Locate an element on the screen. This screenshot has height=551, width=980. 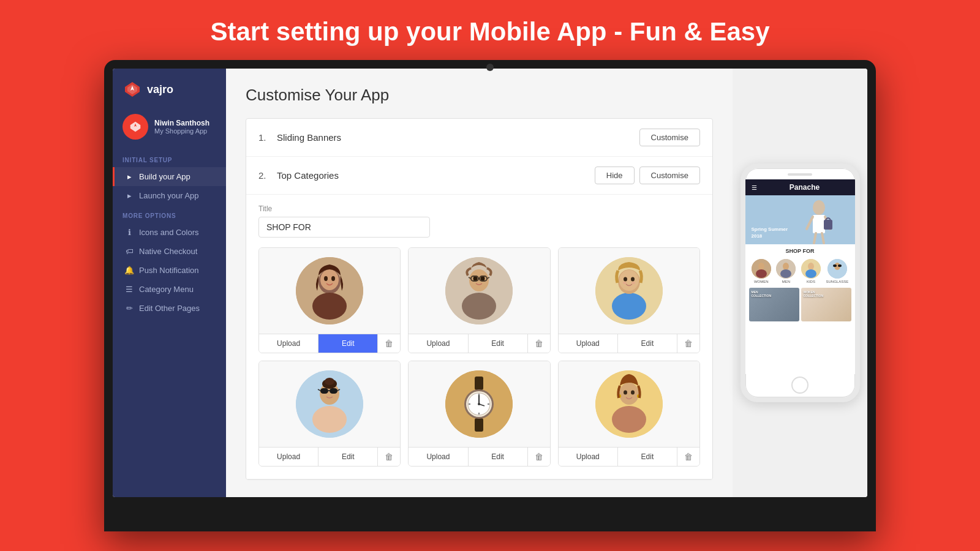
edit-btn-0: Edit is located at coordinates (348, 343).